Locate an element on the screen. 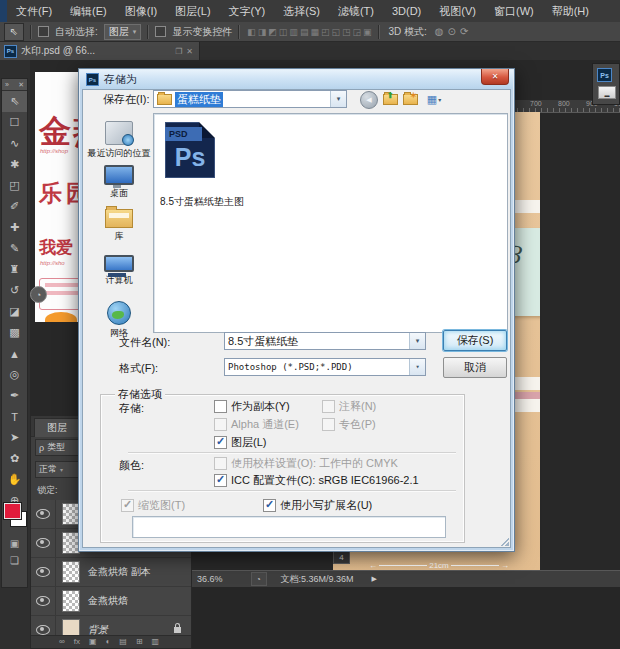 This screenshot has width=620, height=649. screen-mode-icon: ❏ is located at coordinates (14, 560).